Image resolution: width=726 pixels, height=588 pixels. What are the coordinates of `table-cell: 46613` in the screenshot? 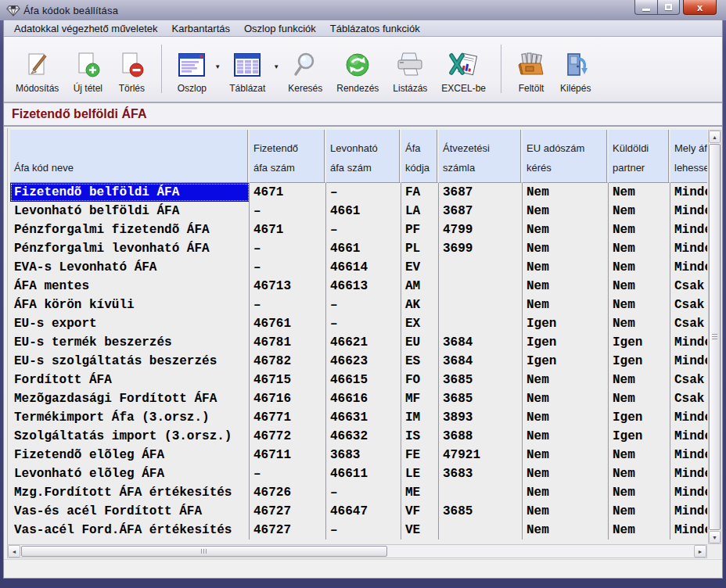 It's located at (364, 286).